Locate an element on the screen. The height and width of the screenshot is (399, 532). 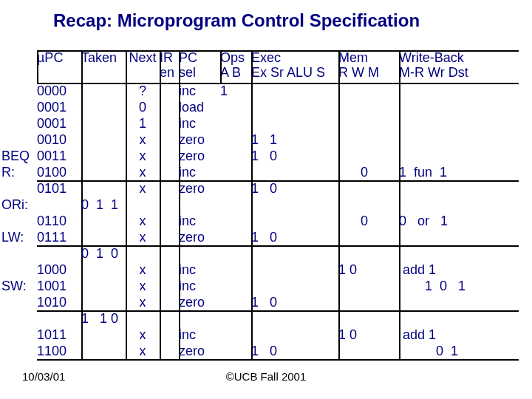
table-row: 1100xzero1 0 0 1 is located at coordinates (278, 351).